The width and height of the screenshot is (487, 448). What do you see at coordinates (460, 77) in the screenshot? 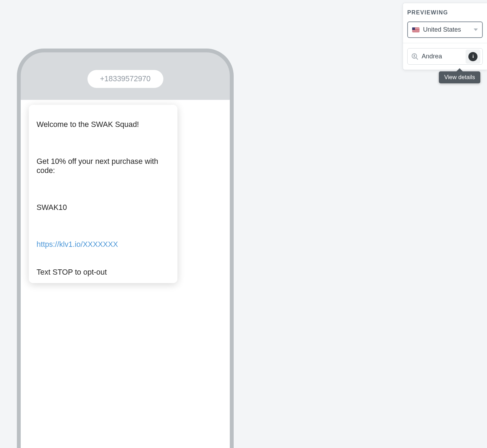
I see `tooltip-text: View details` at bounding box center [460, 77].